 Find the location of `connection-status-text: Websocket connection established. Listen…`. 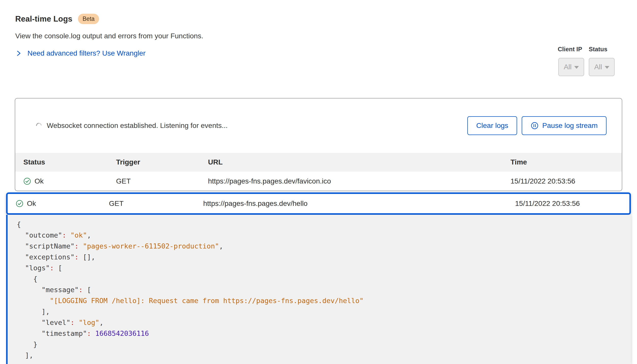

connection-status-text: Websocket connection established. Listen… is located at coordinates (137, 126).